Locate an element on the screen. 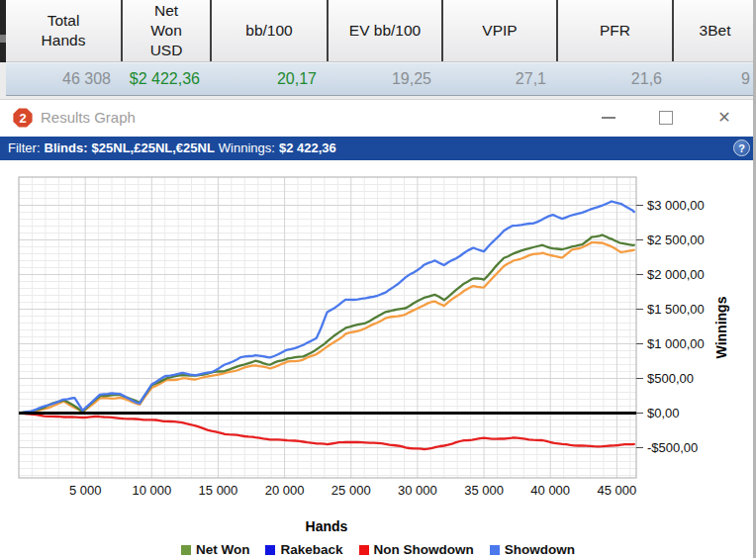 This screenshot has width=756, height=558. chart-legend: Net WonRakebackNon ShowdownShowdown is located at coordinates (378, 550).